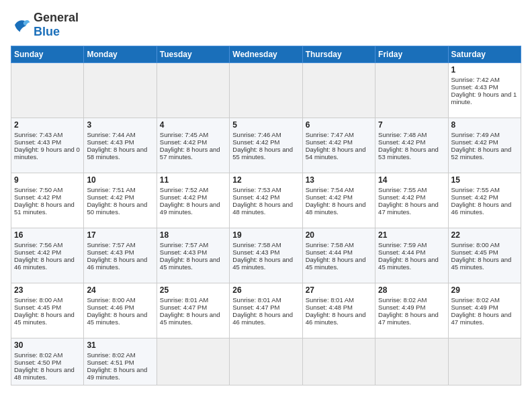 The image size is (532, 411). I want to click on calendar-cell: 8 Sunrise: 7:49 AM Sunset: 4:42 PM Dayli…, so click(484, 146).